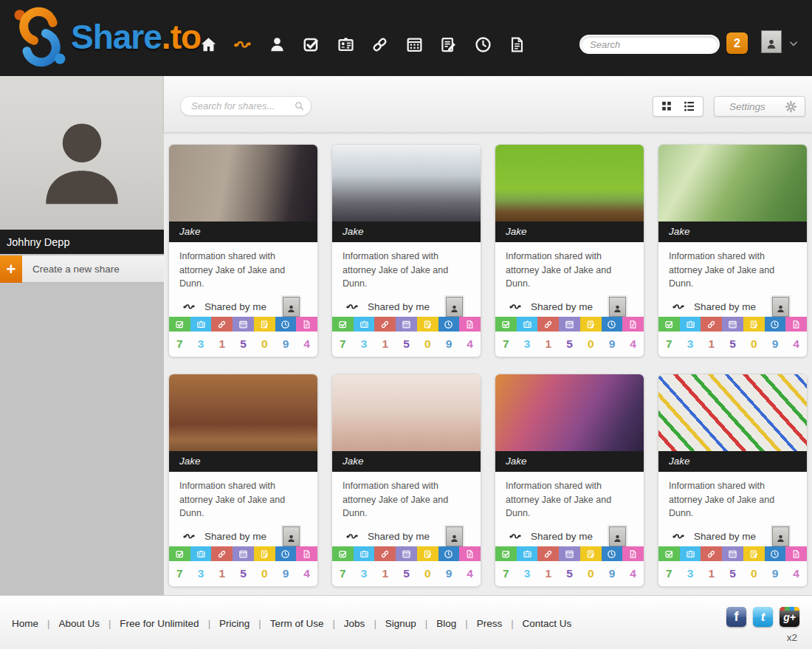 The height and width of the screenshot is (649, 812). I want to click on grid-view-icon, so click(667, 106).